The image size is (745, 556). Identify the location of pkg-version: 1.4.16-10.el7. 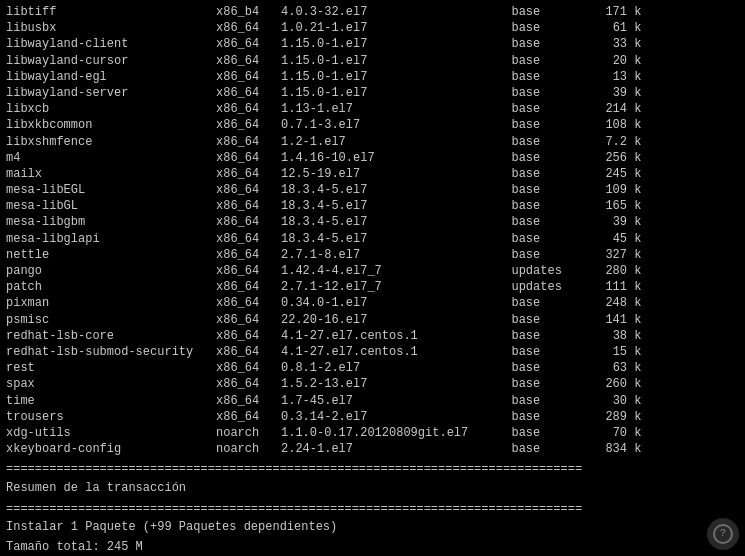
(396, 158).